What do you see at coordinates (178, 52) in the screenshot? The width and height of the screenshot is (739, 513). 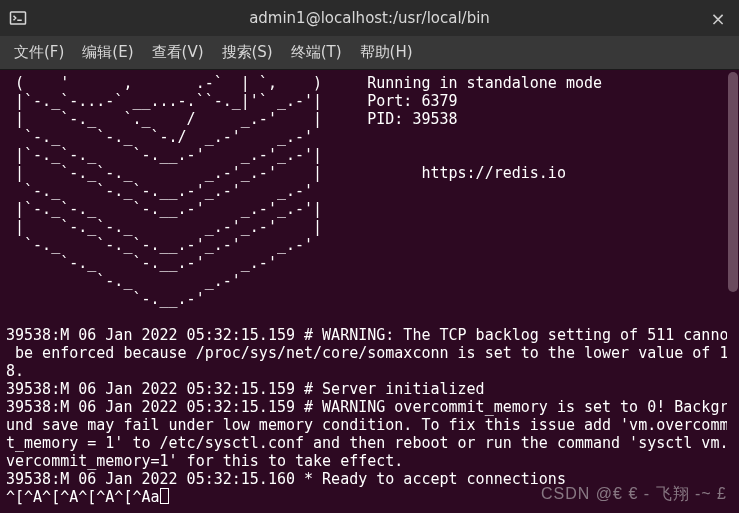 I see `menu-view: 查看(V)` at bounding box center [178, 52].